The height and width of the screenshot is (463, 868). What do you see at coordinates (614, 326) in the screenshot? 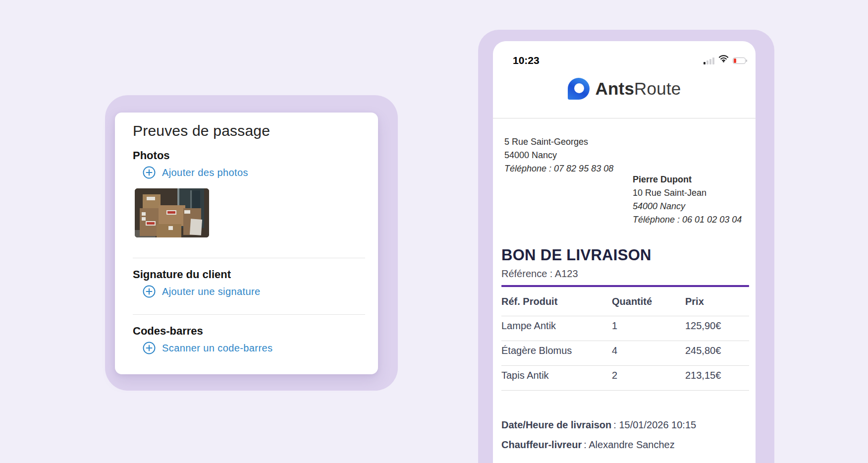
I see `cell-quantity: 1` at bounding box center [614, 326].